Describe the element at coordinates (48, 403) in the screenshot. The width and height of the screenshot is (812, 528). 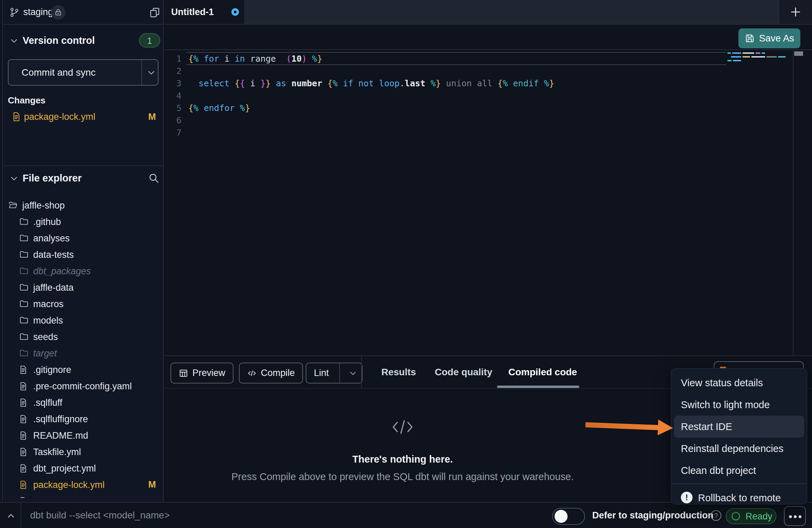
I see `tree-item-label: .sqlfluff` at that location.